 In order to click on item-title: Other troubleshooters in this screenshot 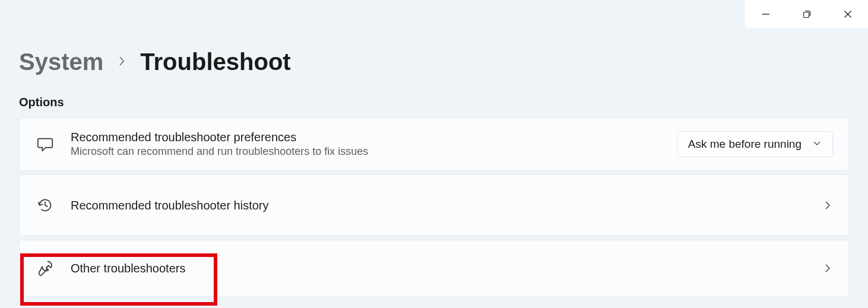, I will do `click(446, 268)`.